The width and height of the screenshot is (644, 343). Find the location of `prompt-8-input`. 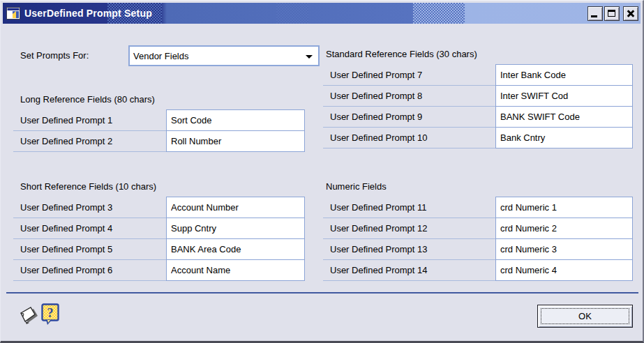

prompt-8-input is located at coordinates (564, 96).